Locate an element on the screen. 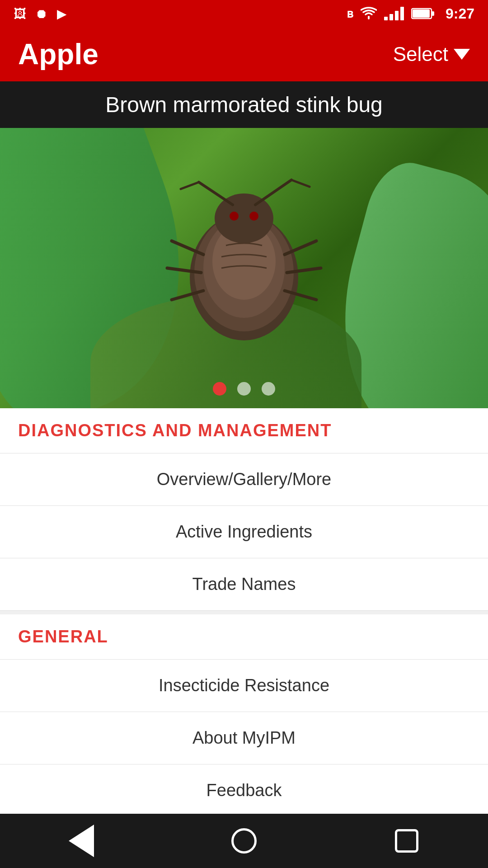  diagnostics-section-label: DIAGNOSTICS AND MANAGEMENT is located at coordinates (175, 430).